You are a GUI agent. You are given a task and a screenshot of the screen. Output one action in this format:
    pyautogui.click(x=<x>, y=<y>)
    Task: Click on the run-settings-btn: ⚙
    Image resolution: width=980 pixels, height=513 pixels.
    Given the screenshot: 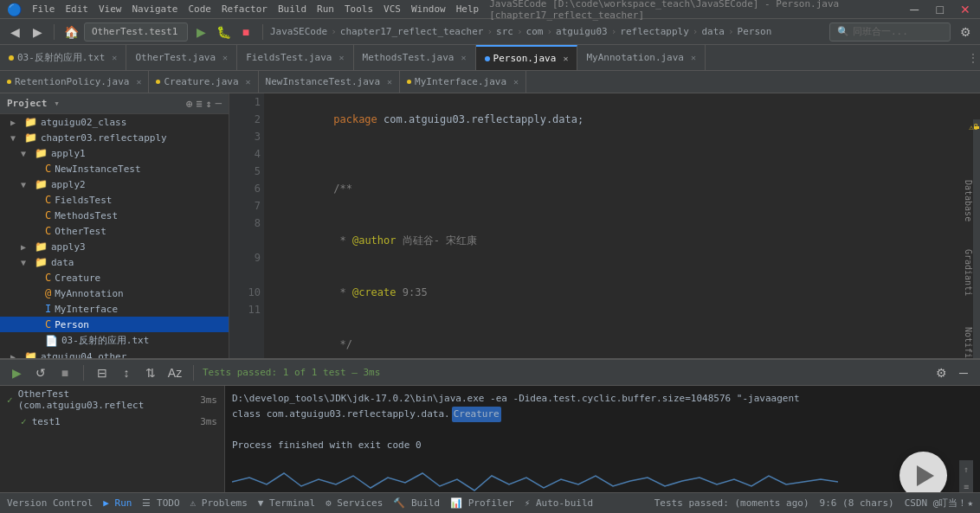 What is the action you would take?
    pyautogui.click(x=941, y=373)
    